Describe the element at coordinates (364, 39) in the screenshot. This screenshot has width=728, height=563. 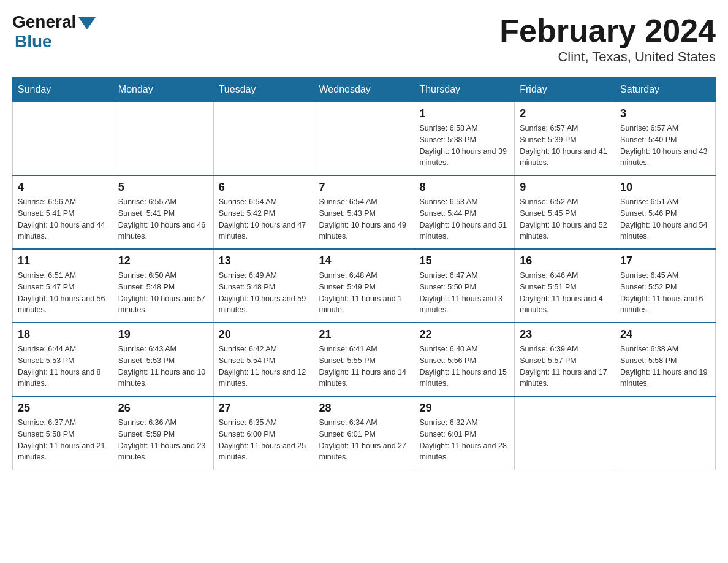
I see `page-header: General Blue February 2024 Clint, Texas,…` at that location.